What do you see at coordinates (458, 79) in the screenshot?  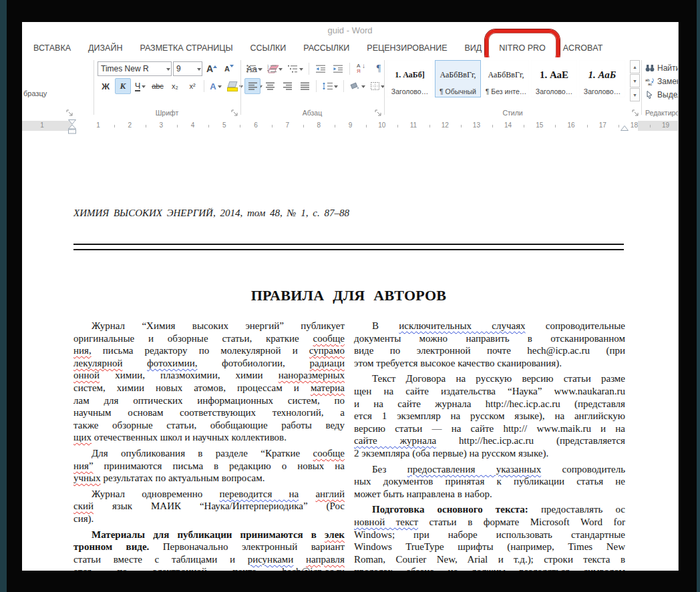 I see `style-card-обычный: АаБбВвГг,¶ Обычный` at bounding box center [458, 79].